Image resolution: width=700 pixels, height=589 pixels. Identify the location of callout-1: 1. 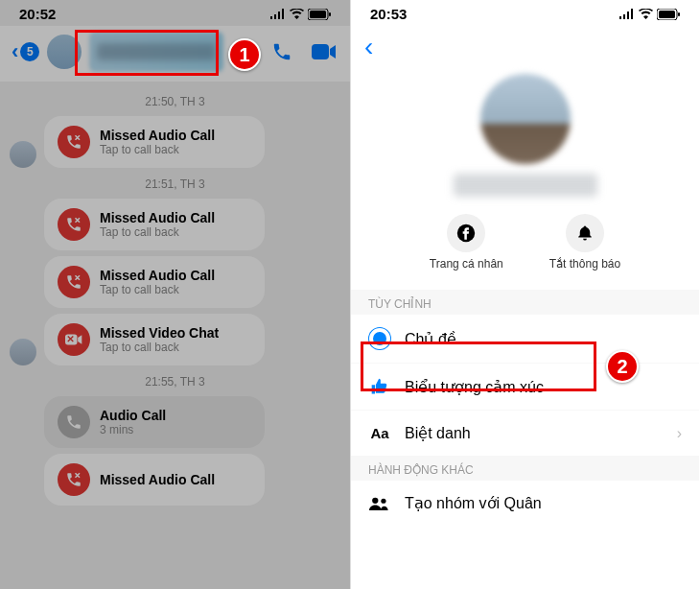
(245, 55).